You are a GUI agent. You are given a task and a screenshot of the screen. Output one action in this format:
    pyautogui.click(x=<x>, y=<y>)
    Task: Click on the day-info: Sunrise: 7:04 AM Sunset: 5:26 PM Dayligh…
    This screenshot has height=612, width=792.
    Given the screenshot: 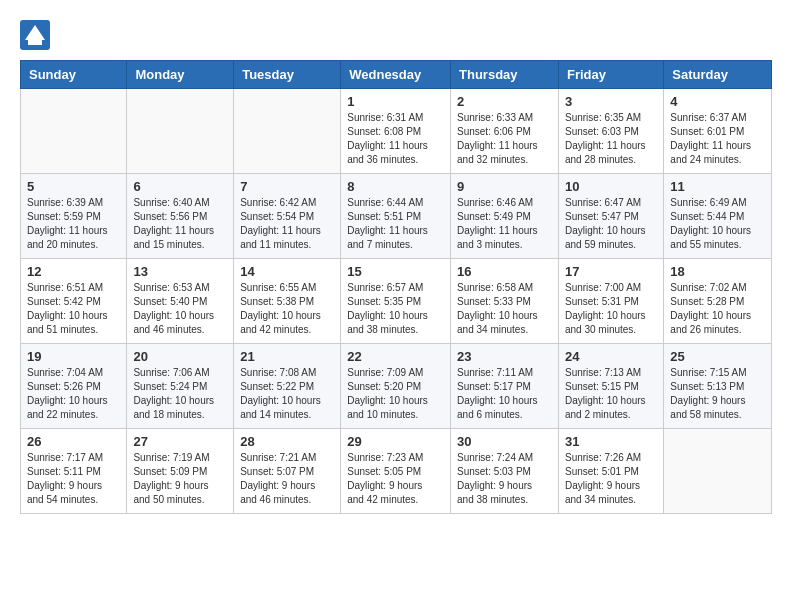 What is the action you would take?
    pyautogui.click(x=74, y=394)
    